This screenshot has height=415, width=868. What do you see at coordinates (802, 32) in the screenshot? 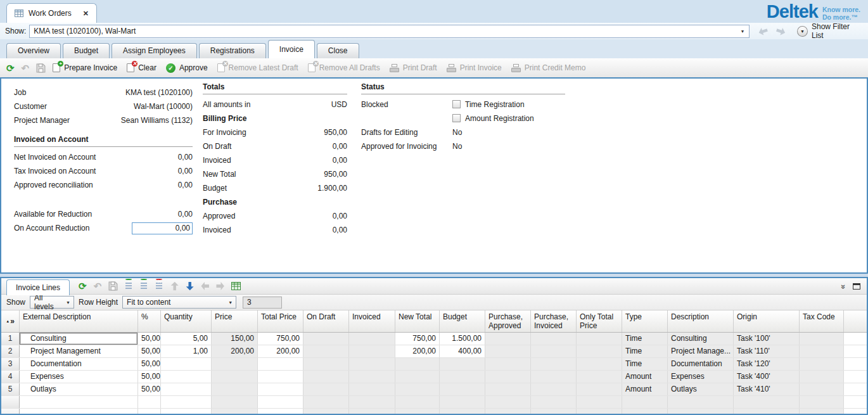
I see `show-filter-list-toggle: ▼` at bounding box center [802, 32].